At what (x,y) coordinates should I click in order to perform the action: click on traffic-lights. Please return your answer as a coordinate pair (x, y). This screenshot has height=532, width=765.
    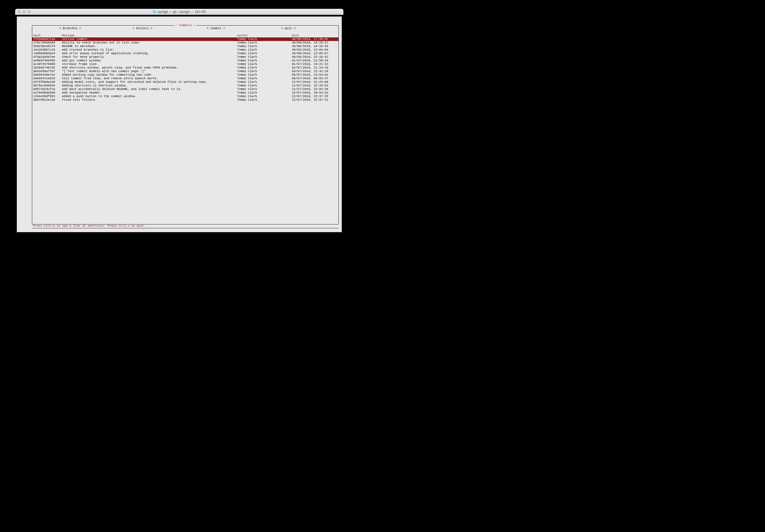
    Looking at the image, I should click on (23, 12).